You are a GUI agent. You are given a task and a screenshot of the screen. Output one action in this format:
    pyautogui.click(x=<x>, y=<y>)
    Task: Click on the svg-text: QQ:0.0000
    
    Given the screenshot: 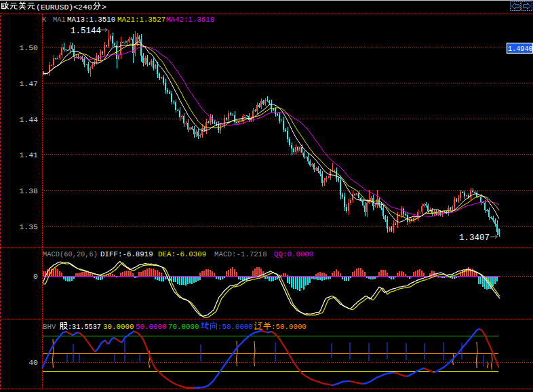 What is the action you would take?
    pyautogui.click(x=294, y=254)
    